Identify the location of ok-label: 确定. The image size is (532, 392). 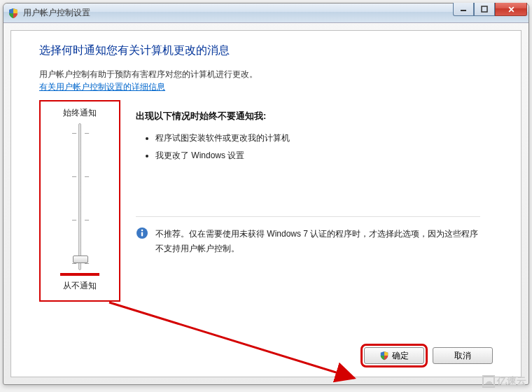
(400, 356).